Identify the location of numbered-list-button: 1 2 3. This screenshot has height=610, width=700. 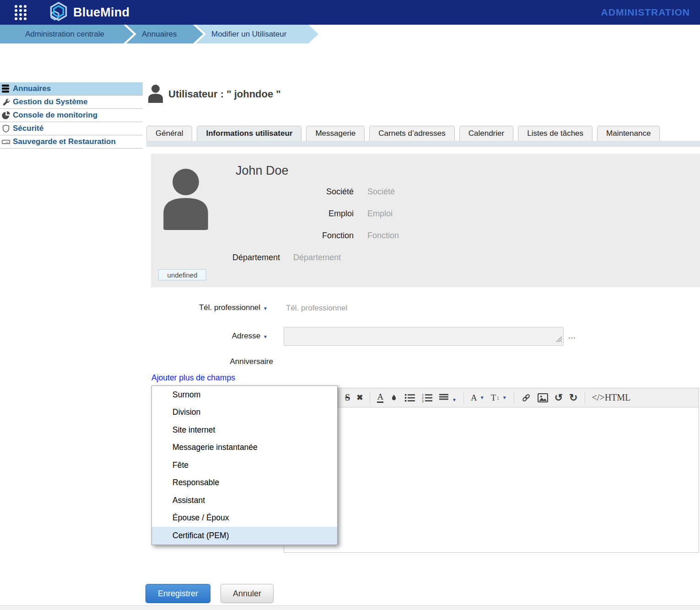
(427, 398).